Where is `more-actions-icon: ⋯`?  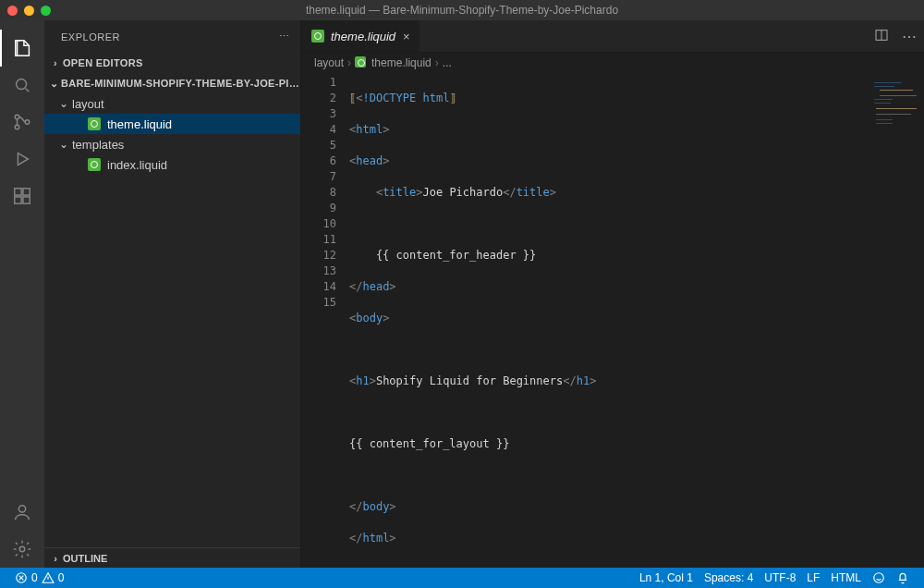
more-actions-icon: ⋯ is located at coordinates (909, 37).